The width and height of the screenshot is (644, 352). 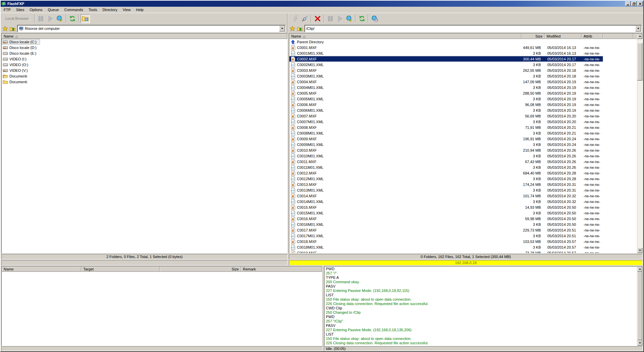 What do you see at coordinates (628, 4) in the screenshot?
I see `minimize-button` at bounding box center [628, 4].